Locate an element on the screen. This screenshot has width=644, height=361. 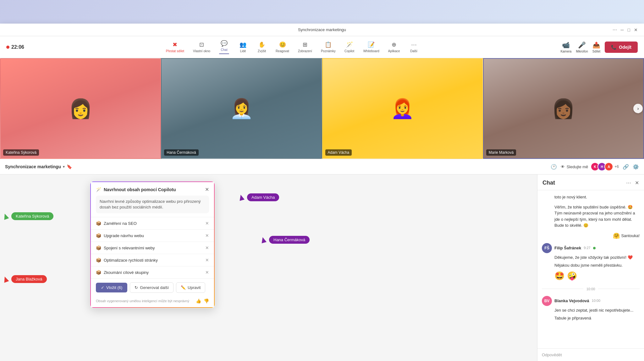
pencil-icon: ✏️ is located at coordinates (183, 287).